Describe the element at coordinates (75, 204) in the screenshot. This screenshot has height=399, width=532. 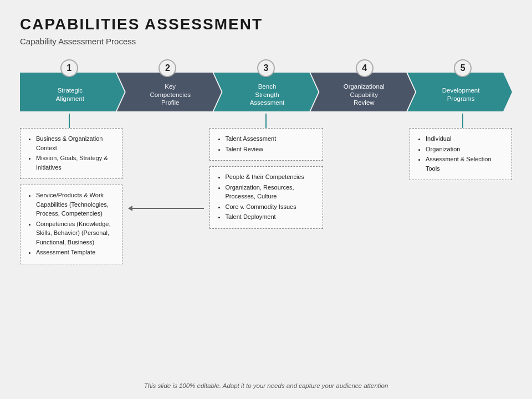
I see `box-col1-bottom-item-1: Service/Products & Work Capabilities (Te…` at that location.